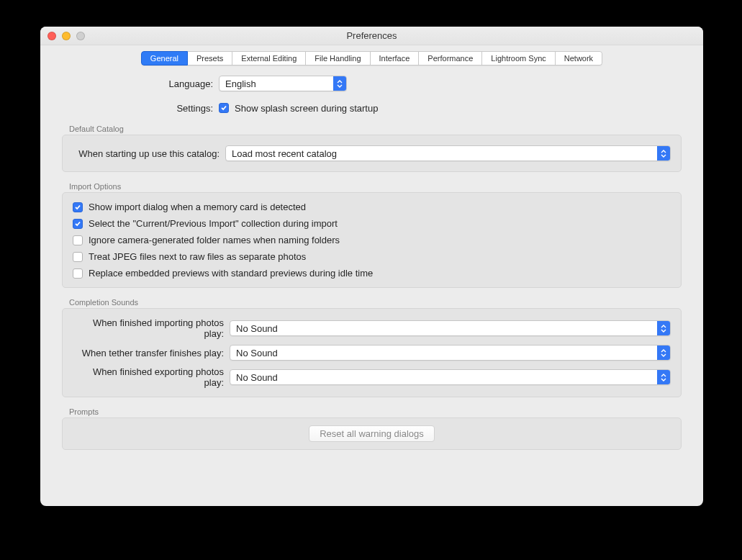 This screenshot has width=742, height=560. What do you see at coordinates (214, 240) in the screenshot?
I see `import-option-label: Ignore camera-generated folder names whe…` at bounding box center [214, 240].